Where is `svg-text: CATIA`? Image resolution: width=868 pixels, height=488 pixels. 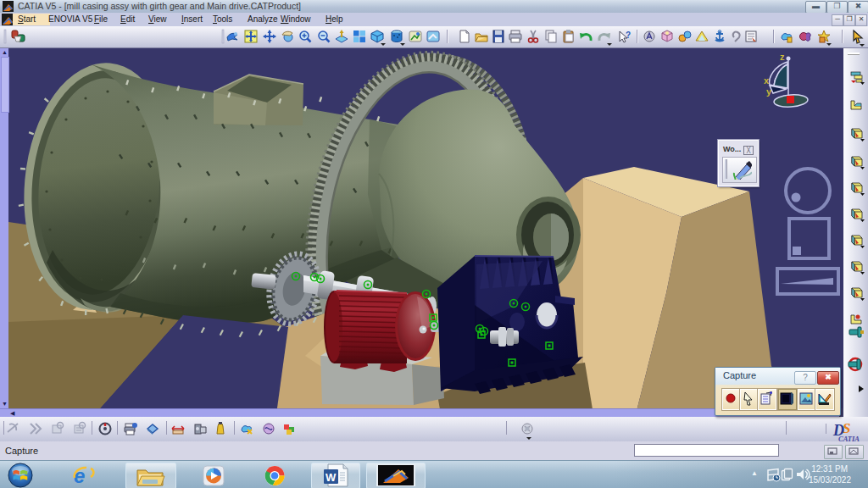
svg-text: CATIA is located at coordinates (849, 438).